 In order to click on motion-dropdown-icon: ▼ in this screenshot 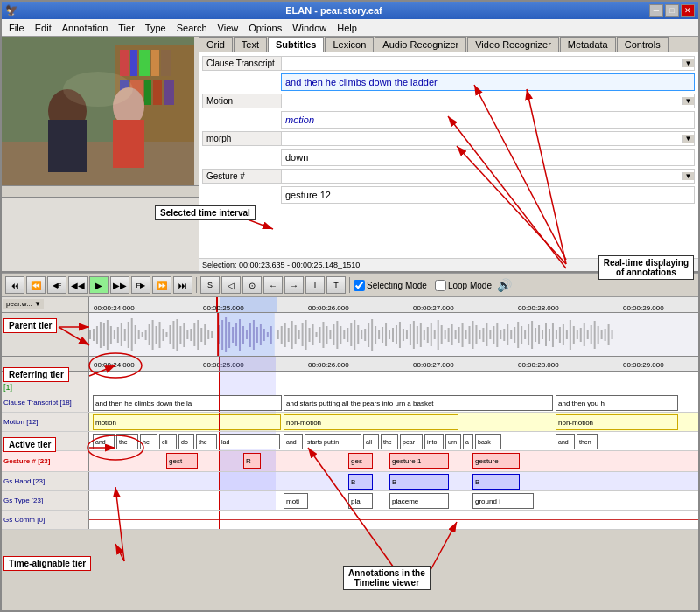, I will do `click(688, 101)`.